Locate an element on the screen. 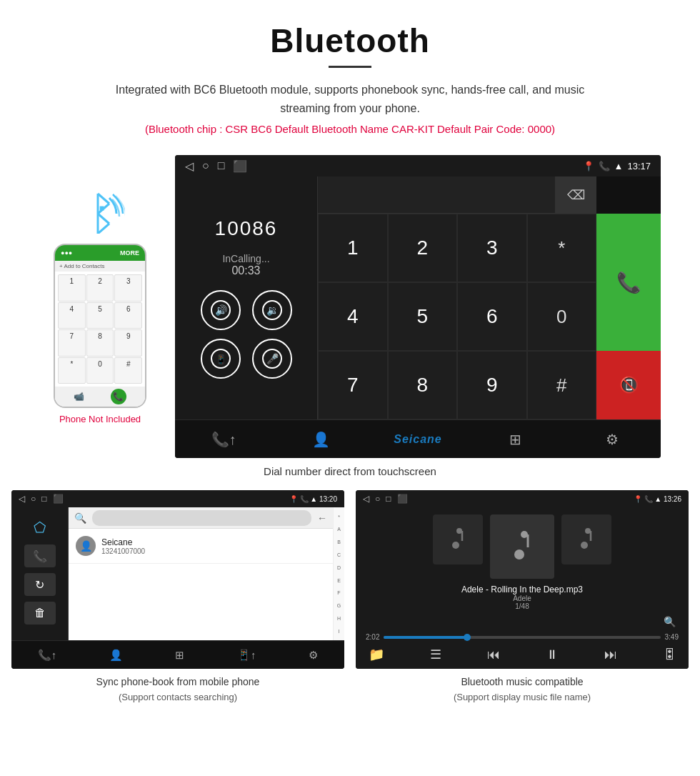 Image resolution: width=700 pixels, height=776 pixels. search-input is located at coordinates (201, 518).